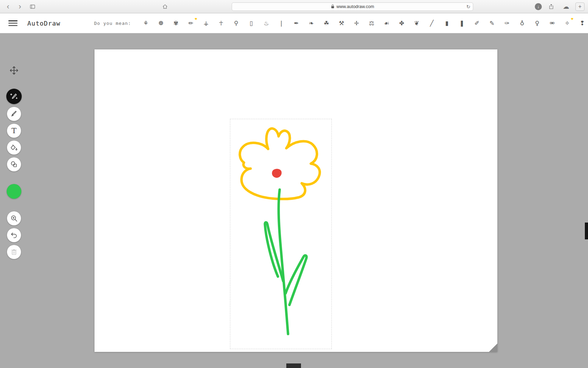 The height and width of the screenshot is (368, 588). What do you see at coordinates (537, 23) in the screenshot?
I see `suggestion-balloon-b-icon: ♀` at bounding box center [537, 23].